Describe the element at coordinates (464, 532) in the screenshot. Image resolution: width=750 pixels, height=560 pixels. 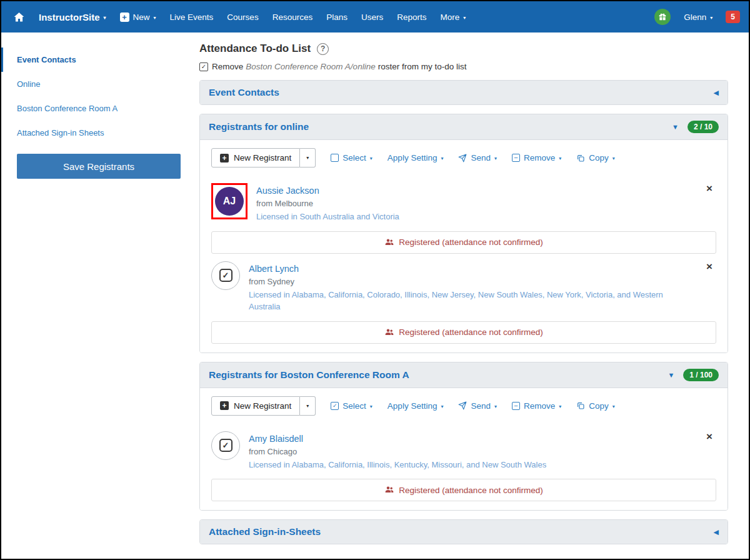
I see `panel-header-attached-sign-in-sheets: Attached Sign-in-Sheets ◀` at that location.